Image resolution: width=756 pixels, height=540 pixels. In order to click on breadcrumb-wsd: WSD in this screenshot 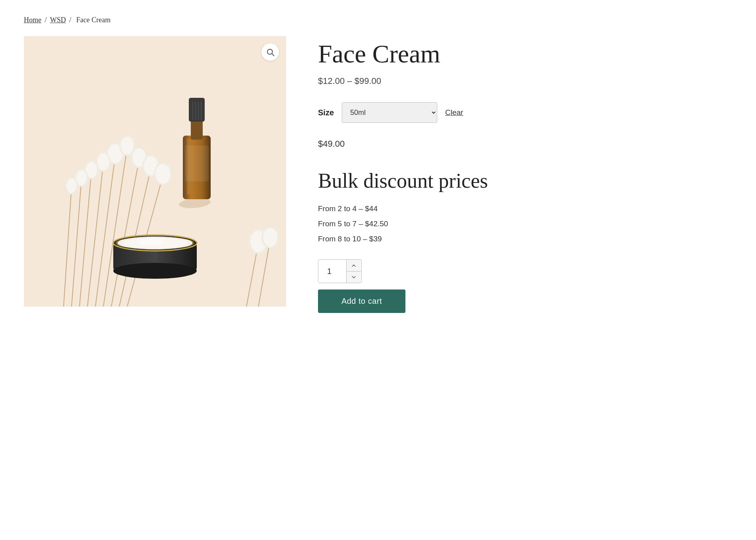, I will do `click(58, 20)`.